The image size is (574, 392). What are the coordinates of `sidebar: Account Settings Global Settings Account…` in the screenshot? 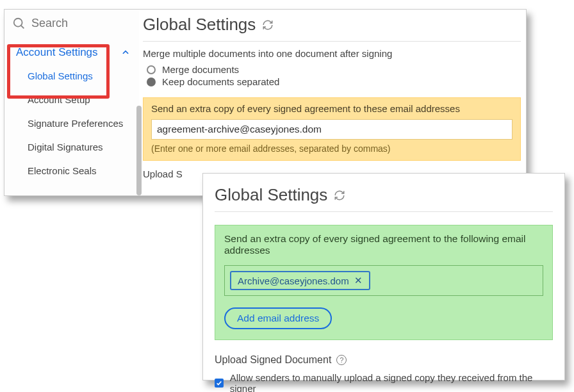 It's located at (72, 102).